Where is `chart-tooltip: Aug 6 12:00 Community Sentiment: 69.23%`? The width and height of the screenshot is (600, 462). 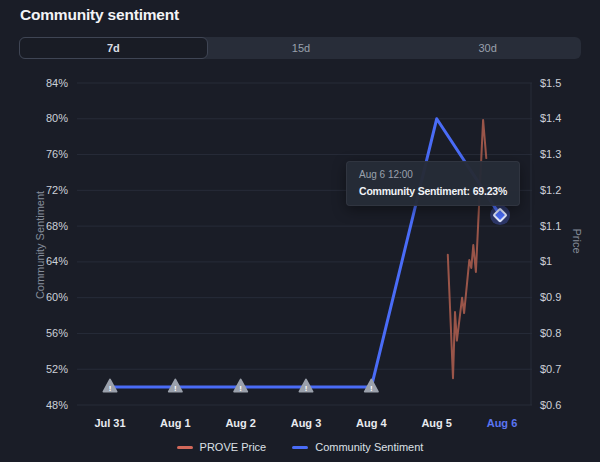 chart-tooltip: Aug 6 12:00 Community Sentiment: 69.23% is located at coordinates (433, 184).